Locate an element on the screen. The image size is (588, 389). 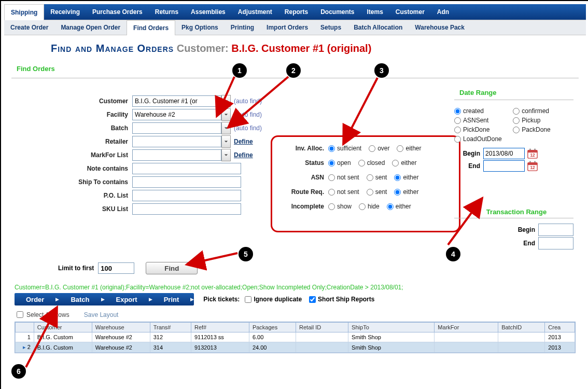
sub-warehouse-pack: Warehouse Pack is located at coordinates (440, 27).